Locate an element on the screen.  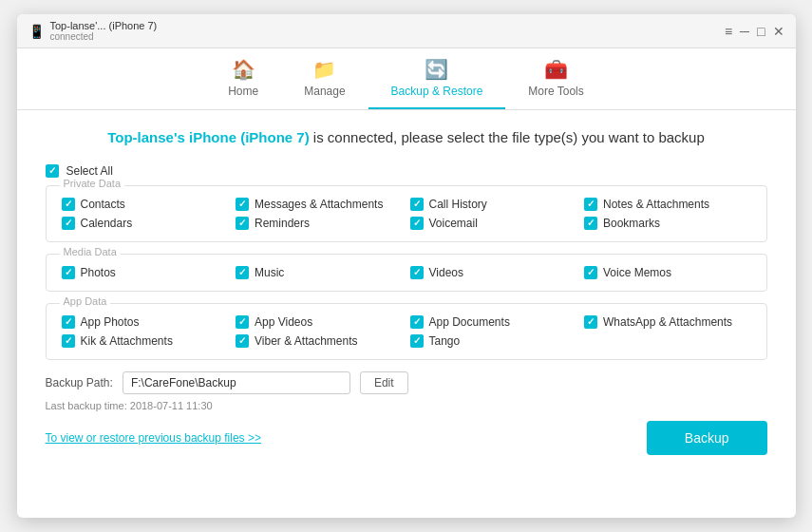
calendars-checkbox is located at coordinates (68, 223).